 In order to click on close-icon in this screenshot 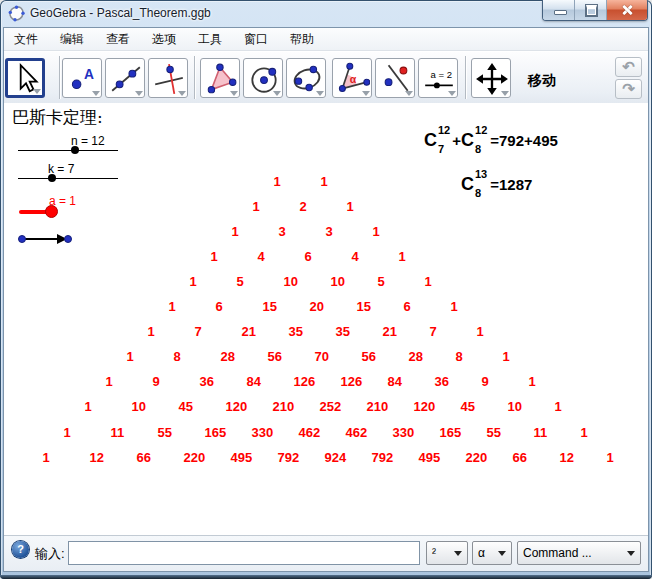, I will do `click(627, 10)`.